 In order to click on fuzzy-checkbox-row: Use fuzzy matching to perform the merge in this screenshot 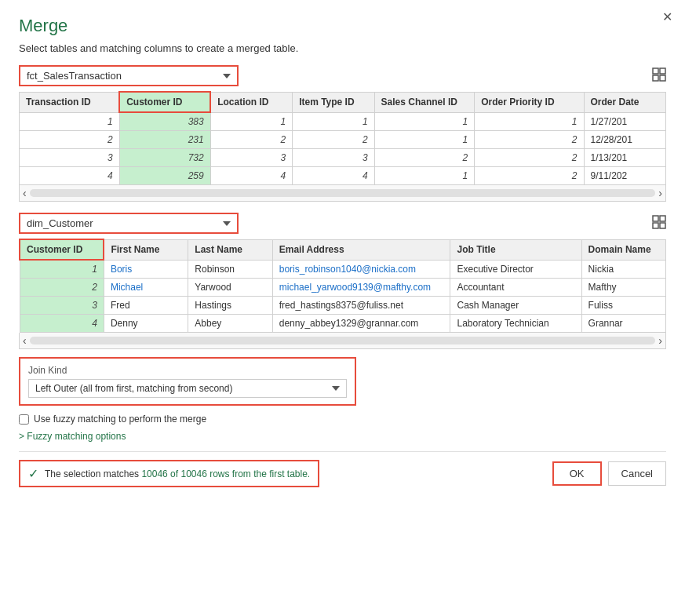, I will do `click(342, 419)`.